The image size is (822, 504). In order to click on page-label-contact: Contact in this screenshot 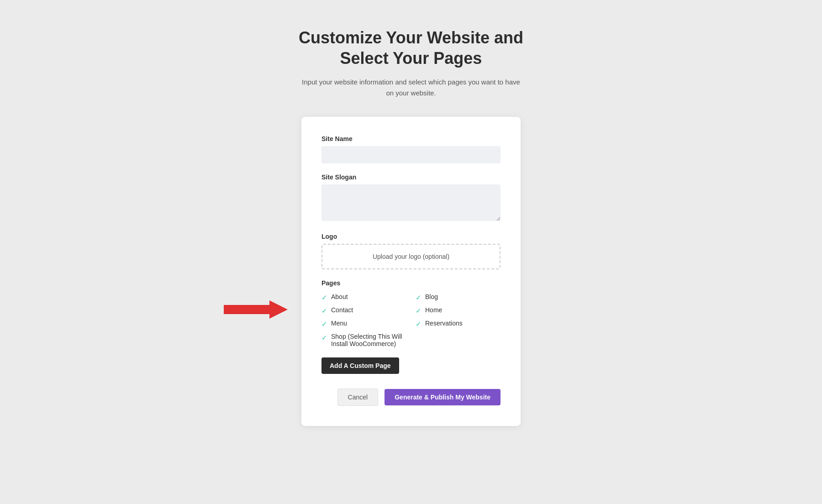, I will do `click(342, 310)`.